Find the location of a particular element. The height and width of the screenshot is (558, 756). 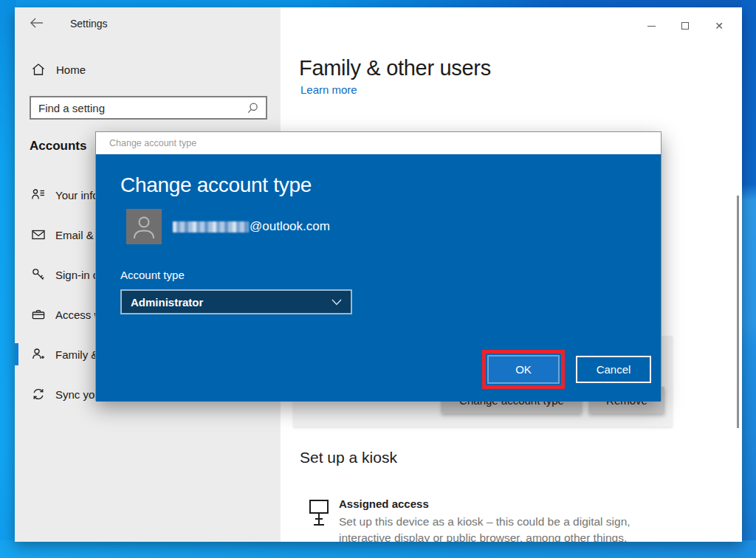

learn-more-link: Learn more is located at coordinates (329, 90).